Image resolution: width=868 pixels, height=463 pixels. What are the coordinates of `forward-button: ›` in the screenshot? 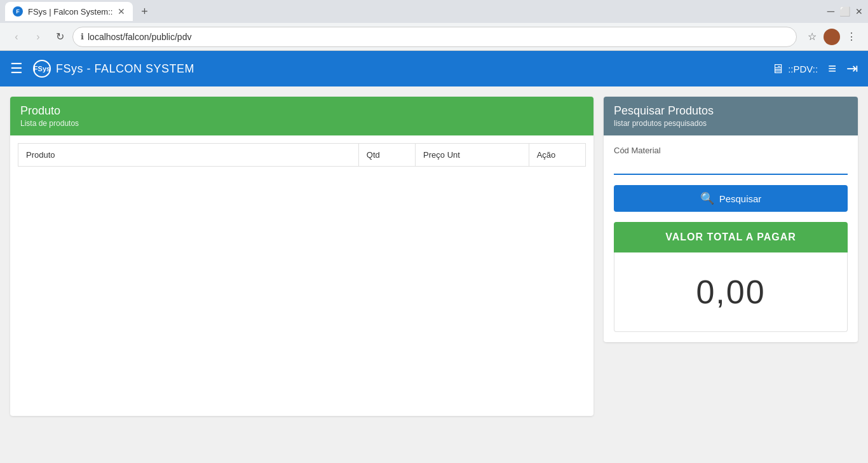 It's located at (38, 37).